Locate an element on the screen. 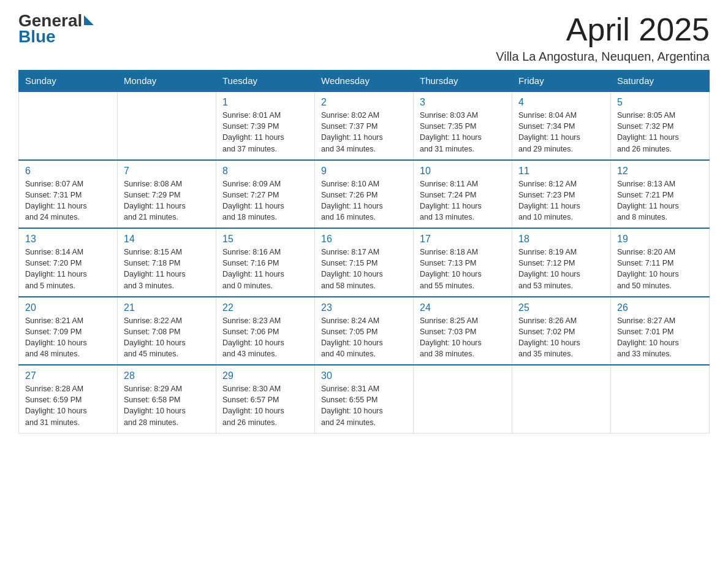 The image size is (728, 563). day-number: 29 is located at coordinates (265, 376).